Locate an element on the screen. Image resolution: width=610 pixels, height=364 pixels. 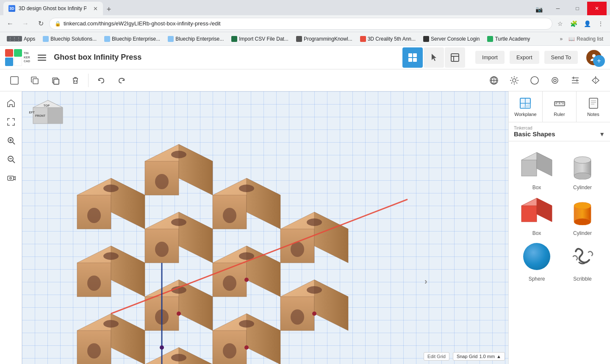
undo-button is located at coordinates (101, 80).